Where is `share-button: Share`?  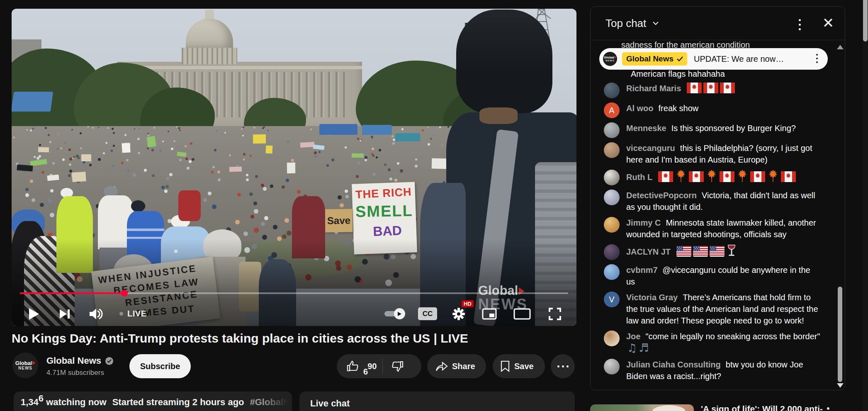
share-button: Share is located at coordinates (457, 366).